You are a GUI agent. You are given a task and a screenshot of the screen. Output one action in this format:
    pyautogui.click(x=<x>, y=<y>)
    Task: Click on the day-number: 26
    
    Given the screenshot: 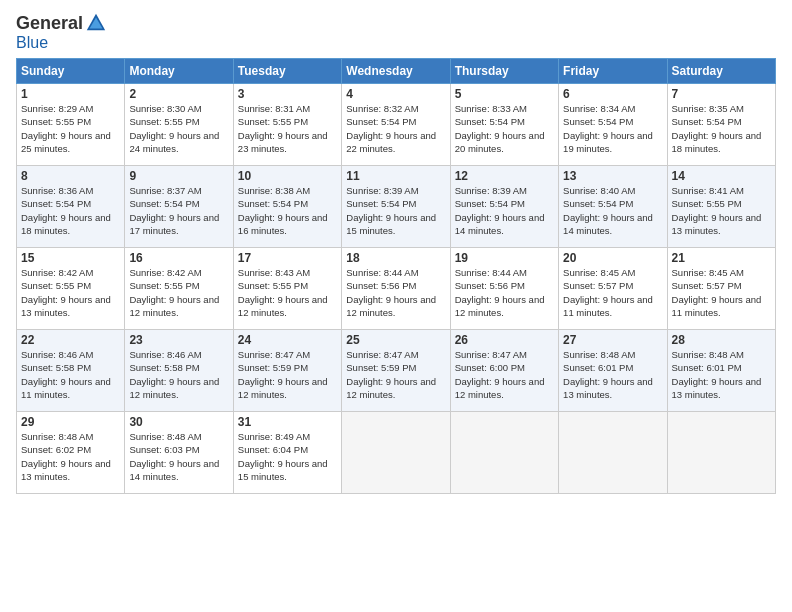 What is the action you would take?
    pyautogui.click(x=504, y=340)
    